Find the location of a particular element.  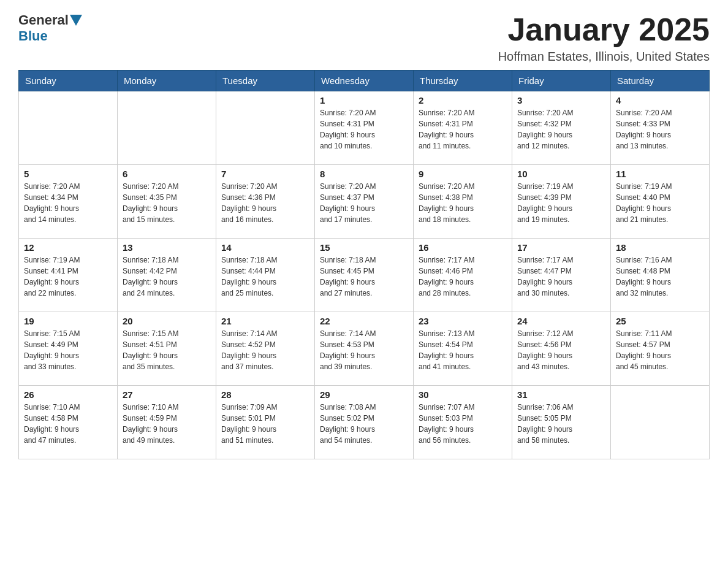

day-number: 17 is located at coordinates (561, 248).